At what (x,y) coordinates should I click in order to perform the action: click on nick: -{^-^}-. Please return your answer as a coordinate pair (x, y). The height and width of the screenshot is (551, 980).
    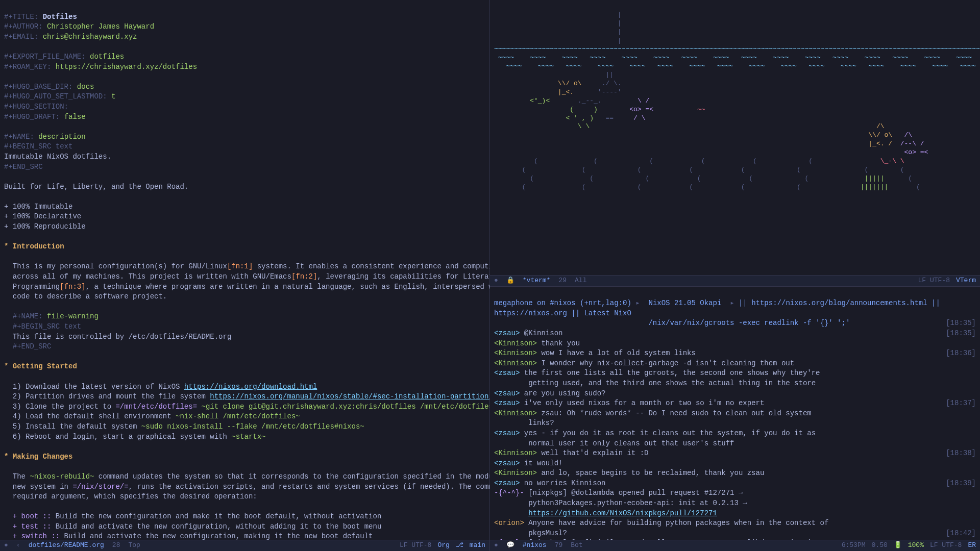
    Looking at the image, I should click on (509, 493).